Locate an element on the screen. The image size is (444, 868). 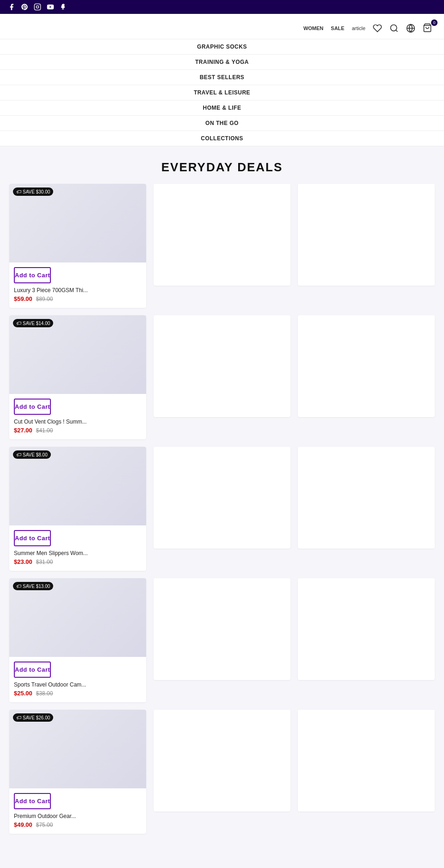
placeholder-card-r3c2 is located at coordinates (222, 498).